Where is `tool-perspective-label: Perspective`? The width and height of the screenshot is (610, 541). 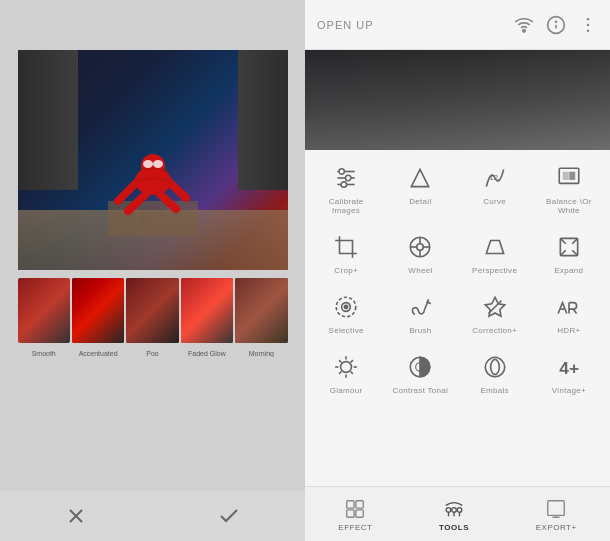 tool-perspective-label: Perspective is located at coordinates (494, 270).